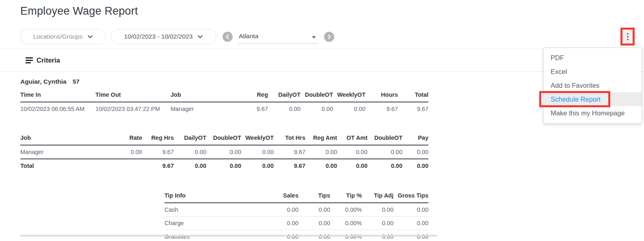 This screenshot has width=644, height=241. What do you see at coordinates (378, 196) in the screenshot?
I see `column-header: Tip Adj` at bounding box center [378, 196].